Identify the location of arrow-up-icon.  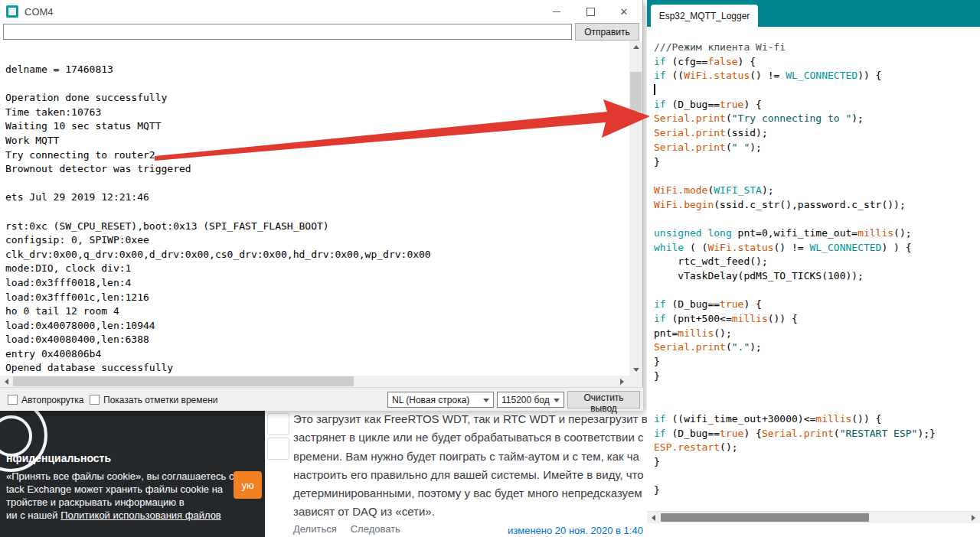
(636, 47).